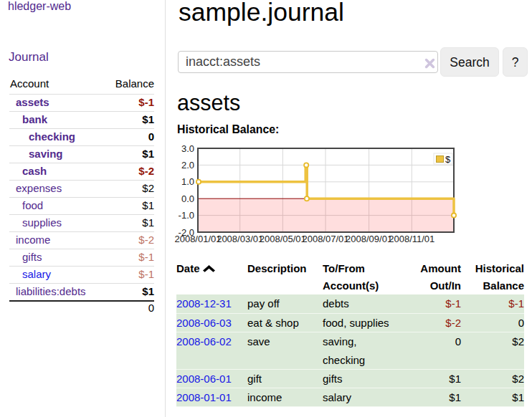 This screenshot has height=417, width=532. What do you see at coordinates (186, 215) in the screenshot?
I see `svg-text: -1.0` at bounding box center [186, 215].